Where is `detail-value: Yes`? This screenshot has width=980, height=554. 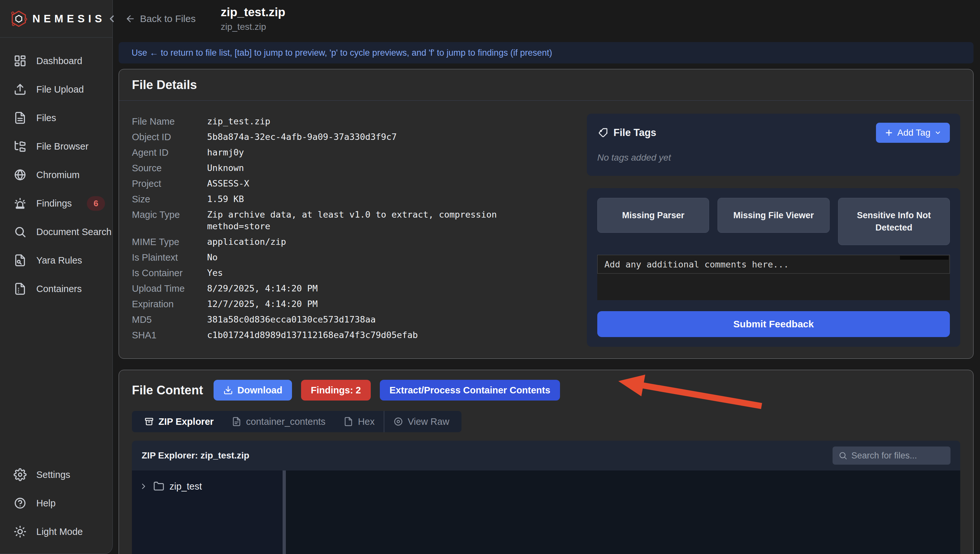
detail-value: Yes is located at coordinates (377, 273).